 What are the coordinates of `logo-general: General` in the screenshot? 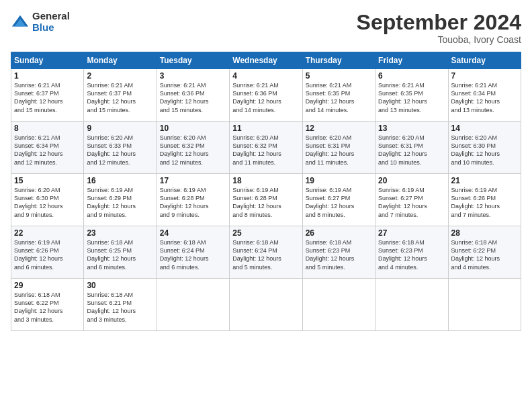 It's located at (51, 16).